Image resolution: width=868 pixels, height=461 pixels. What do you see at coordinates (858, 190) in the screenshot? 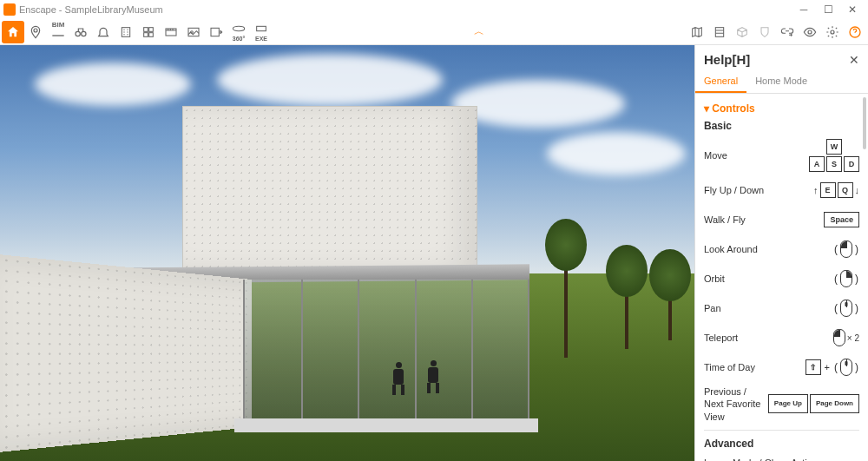
I see `arrow-down-icon: ↓` at bounding box center [858, 190].